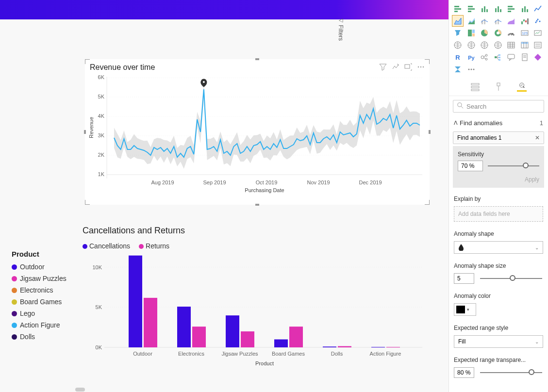  Describe the element at coordinates (484, 45) in the screenshot. I see `viz-shape-map` at that location.